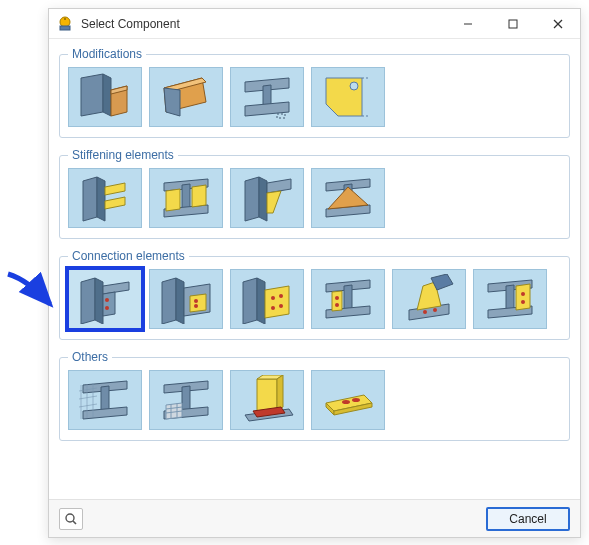 This screenshot has height=545, width=589. I want to click on app-icon, so click(65, 24).